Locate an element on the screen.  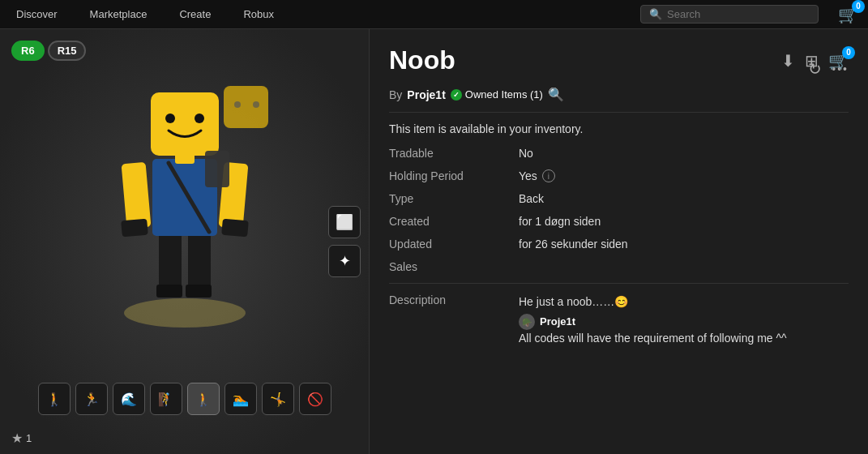
by-line: By Proje1t Owned Items (1) 🔍 is located at coordinates (619, 94).